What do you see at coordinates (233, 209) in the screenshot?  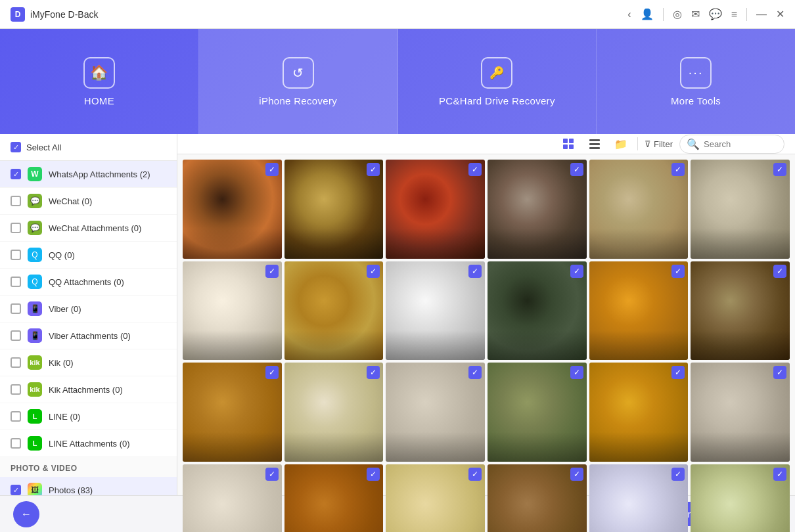 I see `photo-cell-1: ✓` at bounding box center [233, 209].